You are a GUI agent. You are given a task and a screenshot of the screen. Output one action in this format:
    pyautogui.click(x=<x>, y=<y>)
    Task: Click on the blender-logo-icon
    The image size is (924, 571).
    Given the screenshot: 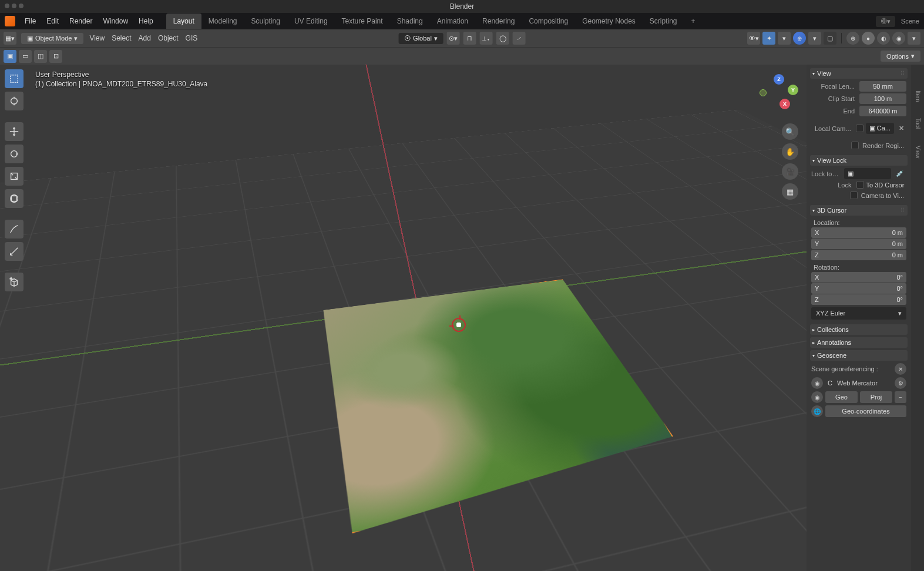 What is the action you would take?
    pyautogui.click(x=10, y=21)
    